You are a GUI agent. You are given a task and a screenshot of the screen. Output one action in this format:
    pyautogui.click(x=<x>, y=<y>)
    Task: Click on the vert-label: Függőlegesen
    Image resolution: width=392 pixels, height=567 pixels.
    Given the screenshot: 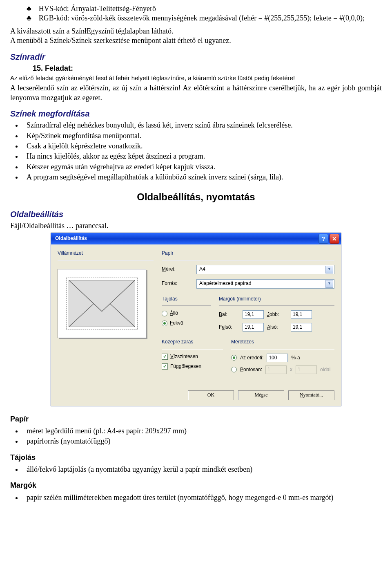 What is the action you would take?
    pyautogui.click(x=186, y=367)
    